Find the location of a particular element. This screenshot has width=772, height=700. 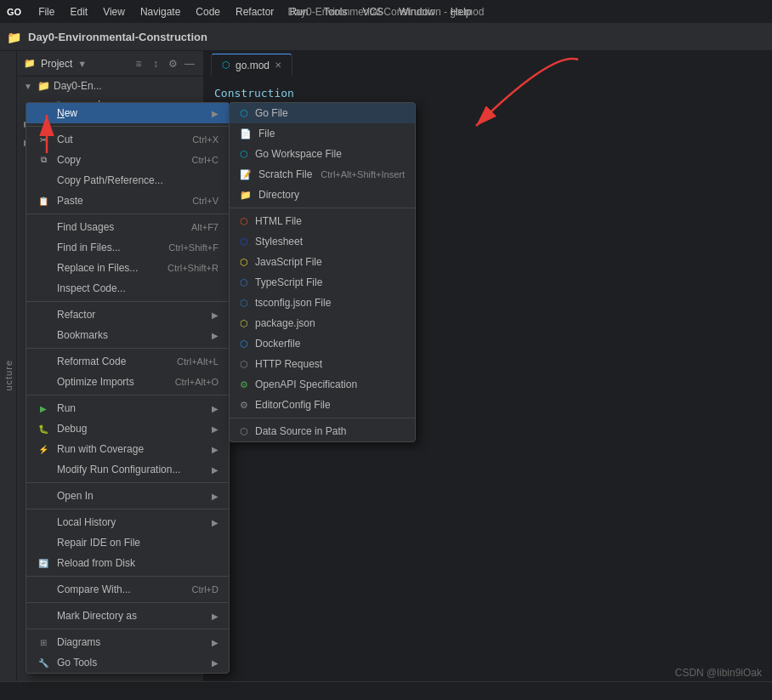

packagejson-label: package.json is located at coordinates (286, 323).